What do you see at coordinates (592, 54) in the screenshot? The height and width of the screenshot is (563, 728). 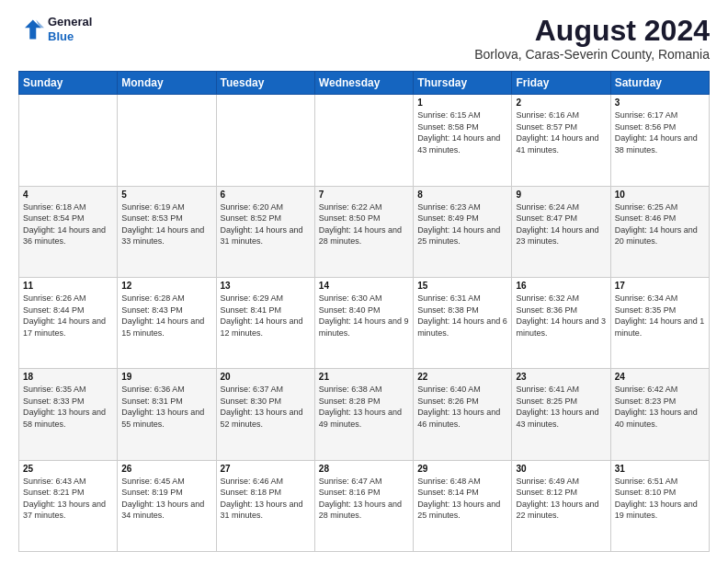 I see `subtitle: Borlova, Caras-Severin County, Romania` at bounding box center [592, 54].